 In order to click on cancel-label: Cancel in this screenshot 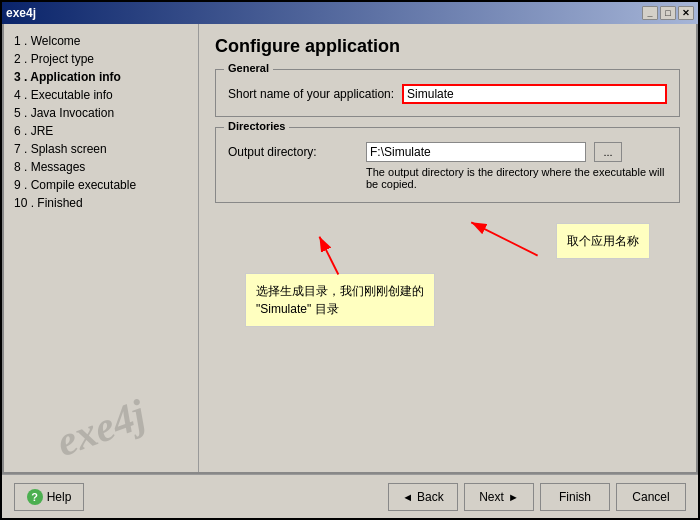, I will do `click(650, 497)`.